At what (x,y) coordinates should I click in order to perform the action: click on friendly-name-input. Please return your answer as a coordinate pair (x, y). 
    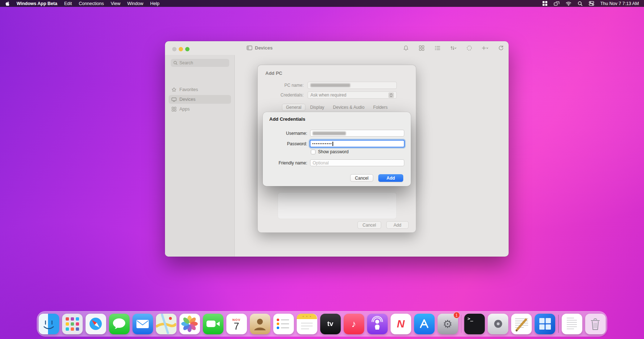
    Looking at the image, I should click on (357, 163).